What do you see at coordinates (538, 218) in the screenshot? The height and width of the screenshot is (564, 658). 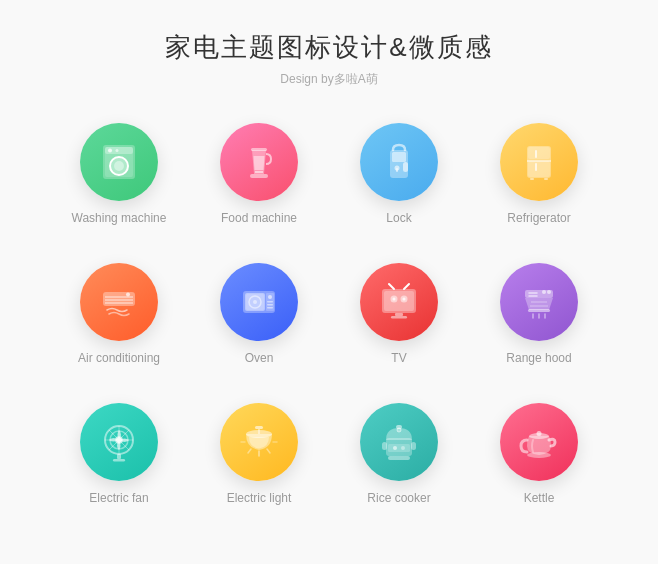 I see `refrigerator-label: Refrigerator` at bounding box center [538, 218].